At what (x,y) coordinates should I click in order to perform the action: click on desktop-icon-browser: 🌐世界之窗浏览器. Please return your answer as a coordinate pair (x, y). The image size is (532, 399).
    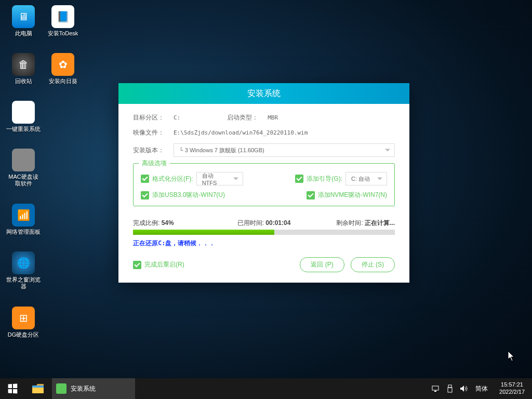
    Looking at the image, I should click on (23, 271).